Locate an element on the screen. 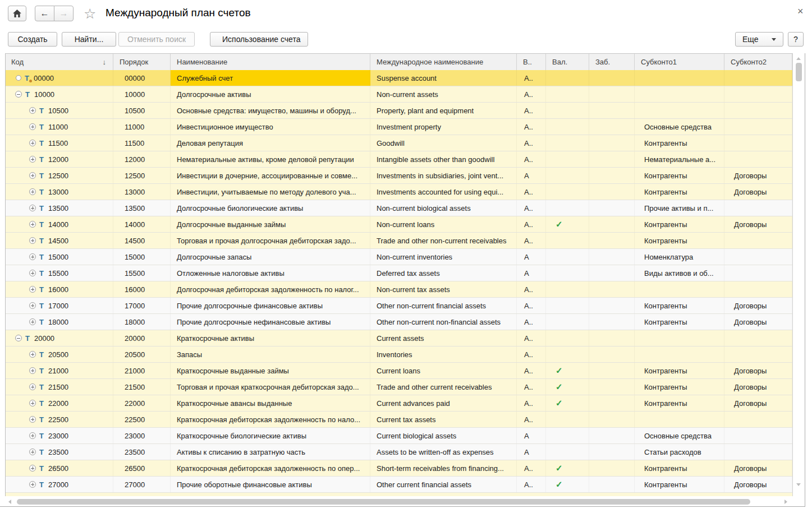 This screenshot has height=513, width=812. cell-code: Т 00000 is located at coordinates (59, 78).